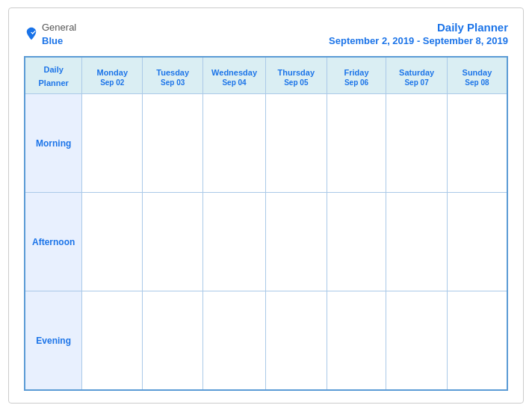  What do you see at coordinates (112, 143) in the screenshot?
I see `cell-morning-monday` at bounding box center [112, 143].